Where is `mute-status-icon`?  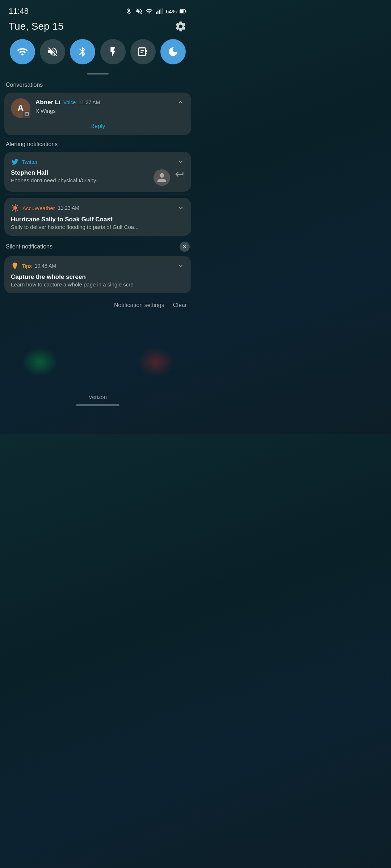
mute-status-icon is located at coordinates (139, 11).